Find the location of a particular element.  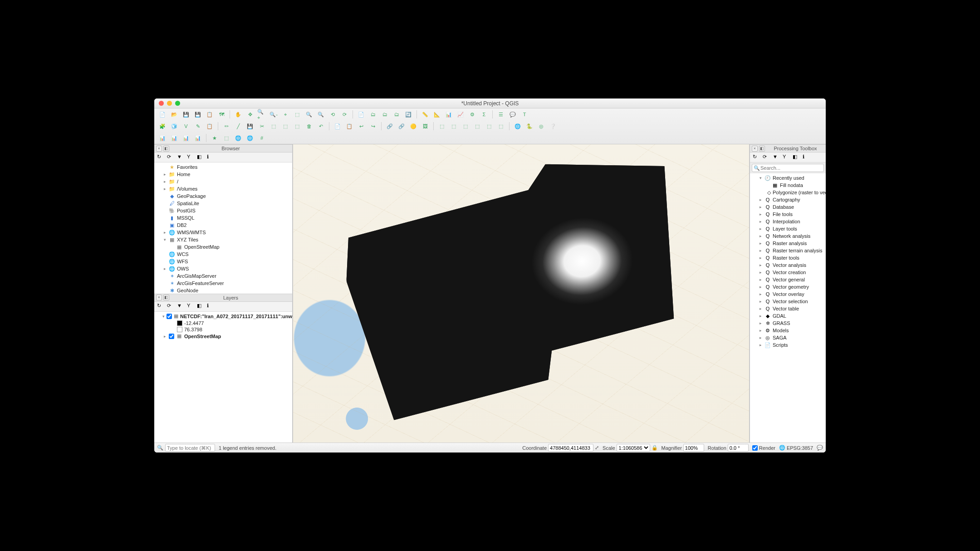

toolbox-item: ▸QFile tools is located at coordinates (788, 214).